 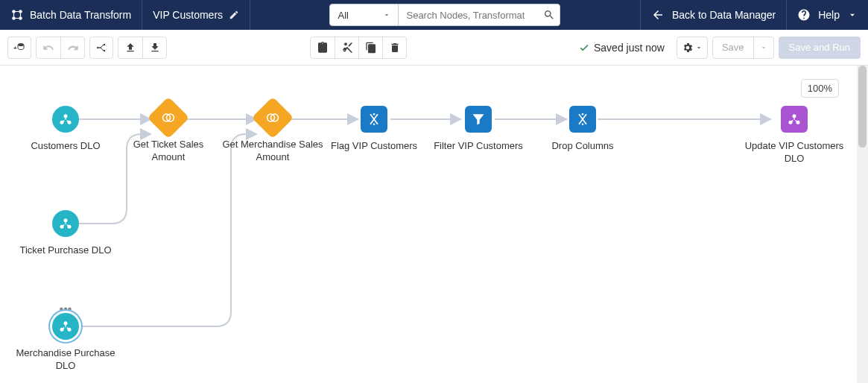 I want to click on trash-icon, so click(x=395, y=48).